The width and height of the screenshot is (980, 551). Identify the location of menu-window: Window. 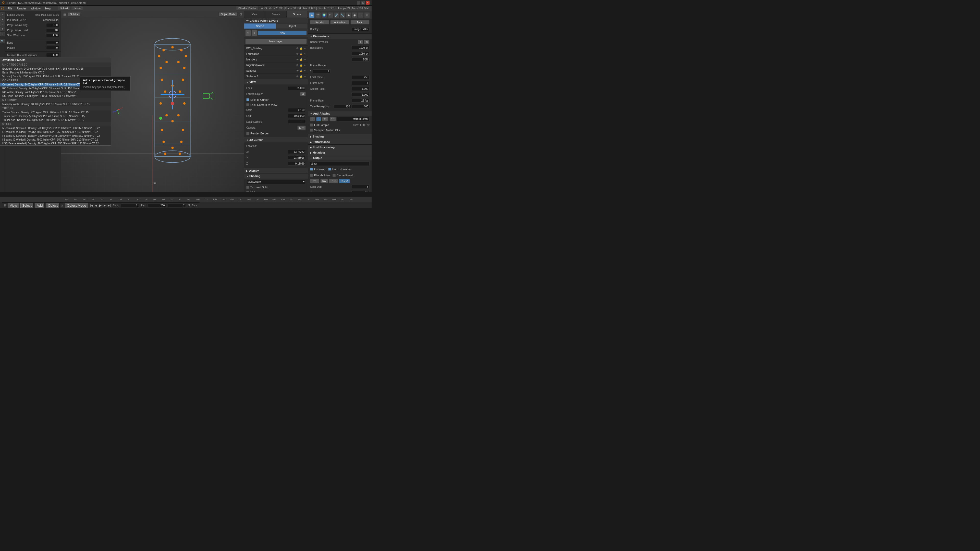
(36, 8).